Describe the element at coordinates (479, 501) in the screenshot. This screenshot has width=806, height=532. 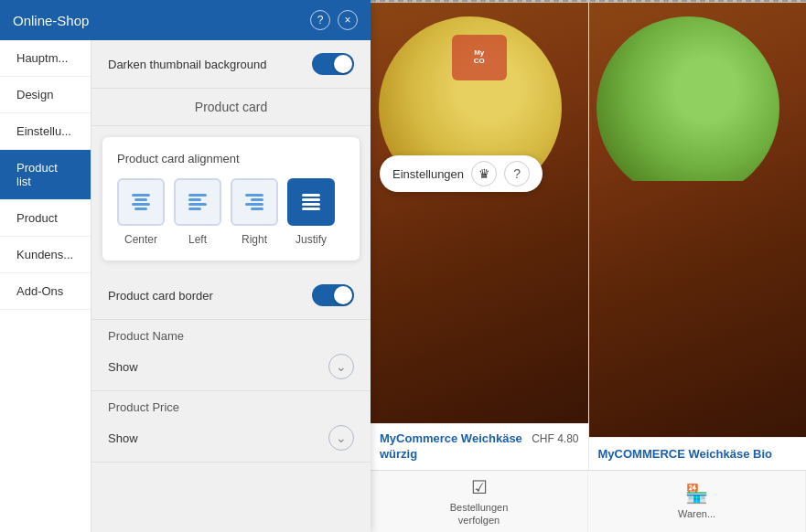
I see `bestellungen-item: ☑ Bestellungenverfolgen` at that location.